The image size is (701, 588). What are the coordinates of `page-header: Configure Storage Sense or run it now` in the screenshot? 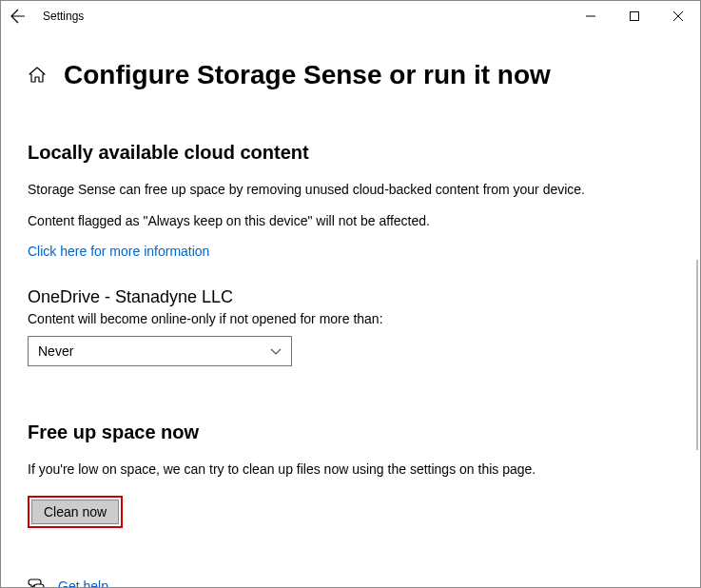 It's located at (350, 75).